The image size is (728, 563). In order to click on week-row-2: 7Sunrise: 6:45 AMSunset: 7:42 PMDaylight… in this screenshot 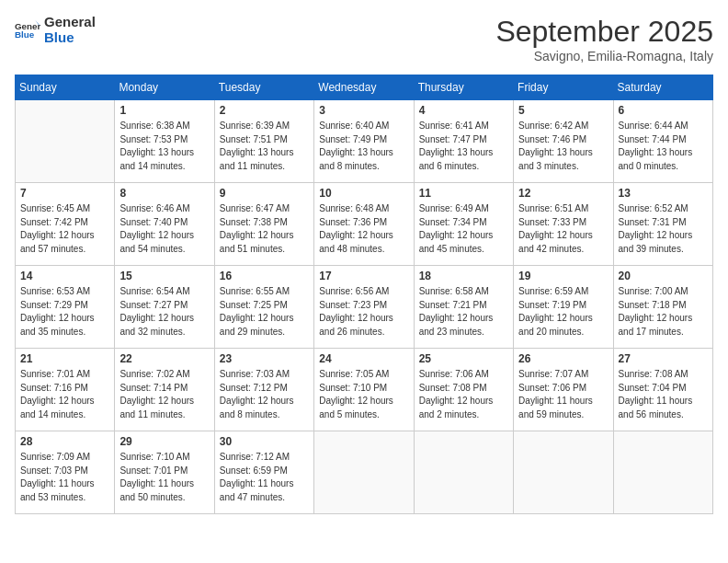, I will do `click(364, 224)`.